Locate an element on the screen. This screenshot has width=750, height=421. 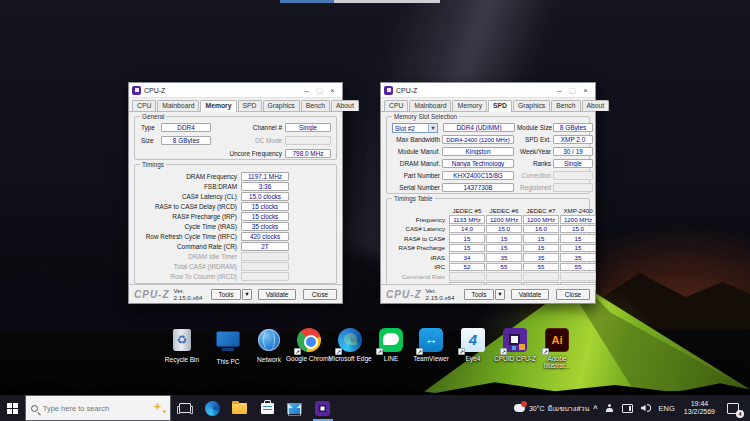
file-explorer-icon is located at coordinates (240, 408).